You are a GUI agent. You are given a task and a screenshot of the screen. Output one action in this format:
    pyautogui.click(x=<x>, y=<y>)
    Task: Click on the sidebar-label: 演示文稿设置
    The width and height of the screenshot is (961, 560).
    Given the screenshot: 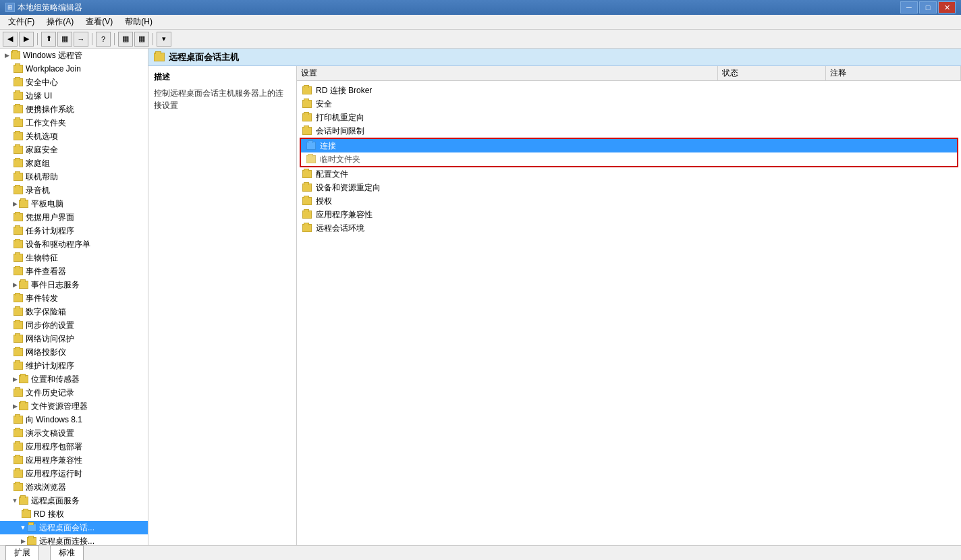 What is the action you would take?
    pyautogui.click(x=50, y=433)
    